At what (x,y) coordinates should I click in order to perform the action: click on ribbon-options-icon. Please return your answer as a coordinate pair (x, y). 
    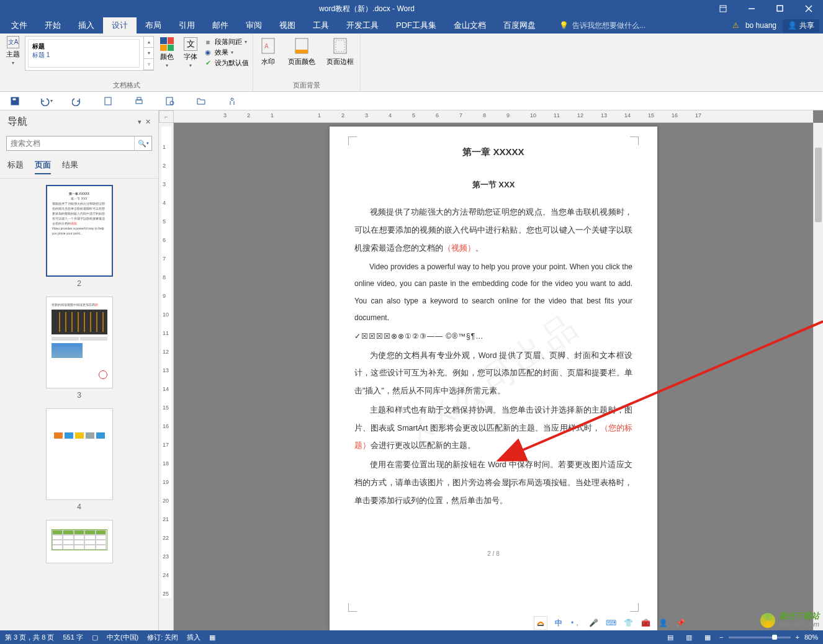
    Looking at the image, I should click on (723, 9).